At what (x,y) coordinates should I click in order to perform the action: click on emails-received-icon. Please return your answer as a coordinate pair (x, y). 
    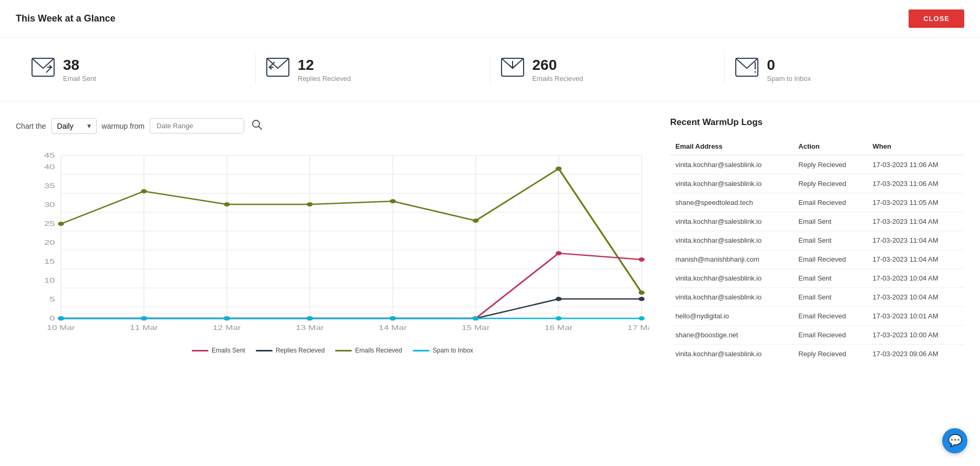
    Looking at the image, I should click on (513, 69).